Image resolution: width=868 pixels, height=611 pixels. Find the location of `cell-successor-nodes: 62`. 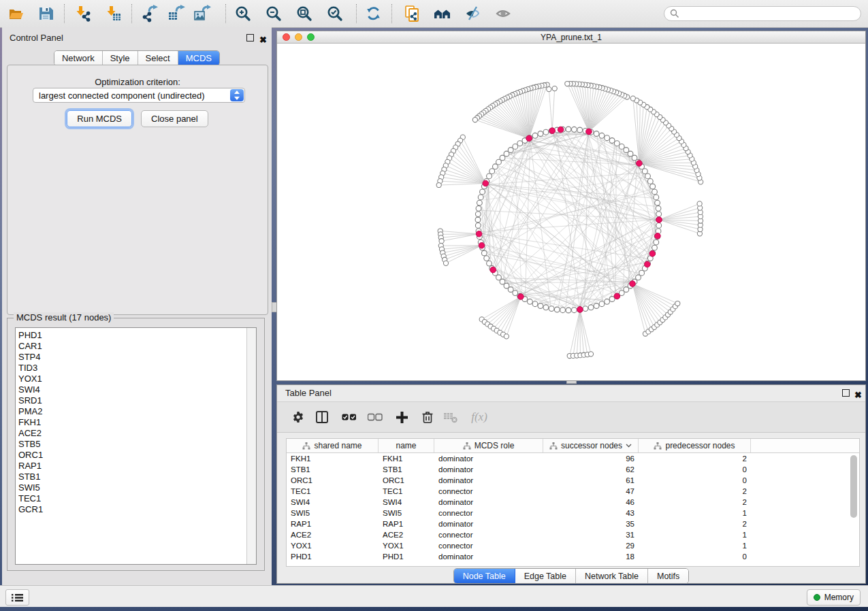

cell-successor-nodes: 62 is located at coordinates (591, 469).